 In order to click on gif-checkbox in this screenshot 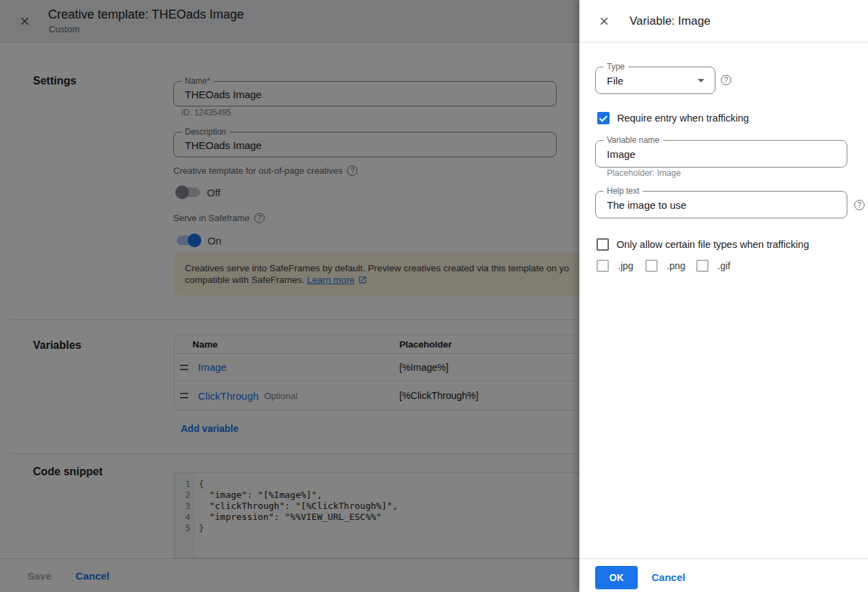, I will do `click(702, 266)`.